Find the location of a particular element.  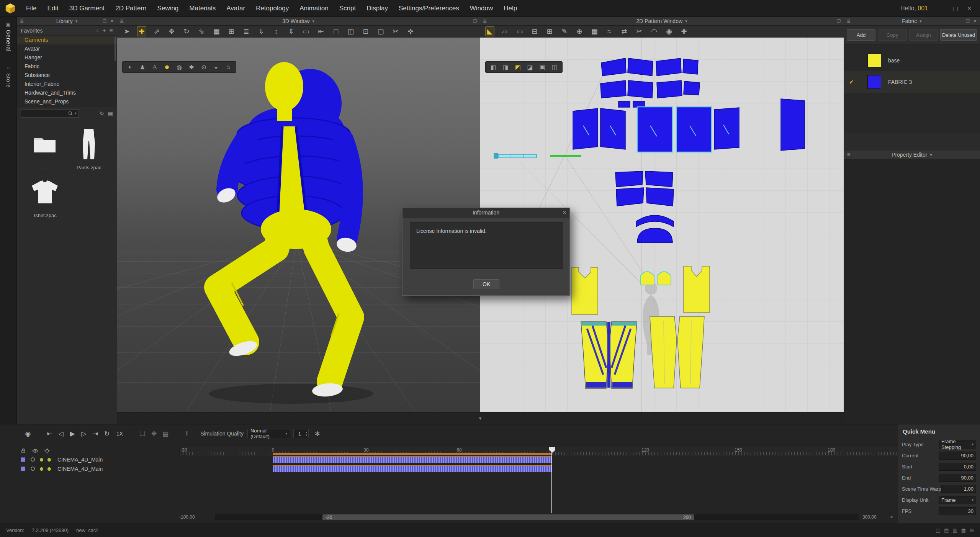

bounds-tool-icon: ▢ is located at coordinates (381, 31).